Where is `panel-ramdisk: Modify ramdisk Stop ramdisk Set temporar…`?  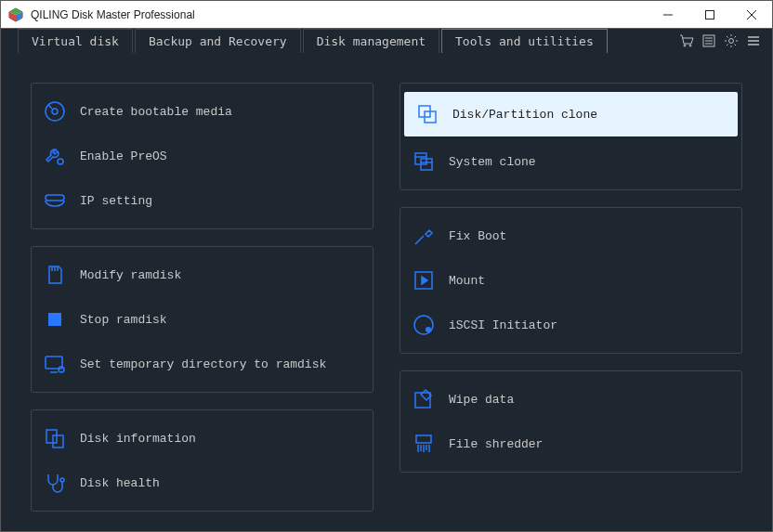 panel-ramdisk: Modify ramdisk Stop ramdisk Set temporar… is located at coordinates (203, 319).